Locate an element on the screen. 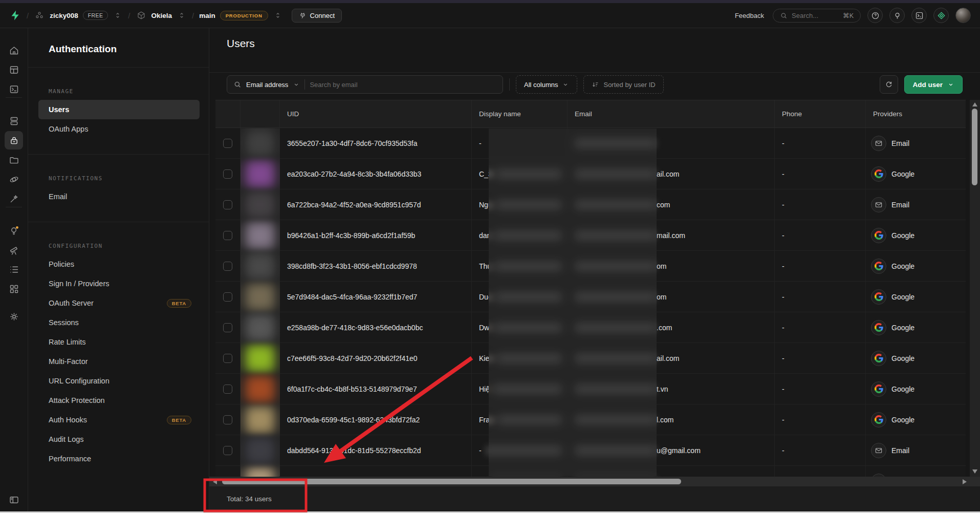 The width and height of the screenshot is (980, 513). search-field-select: Email address is located at coordinates (267, 85).